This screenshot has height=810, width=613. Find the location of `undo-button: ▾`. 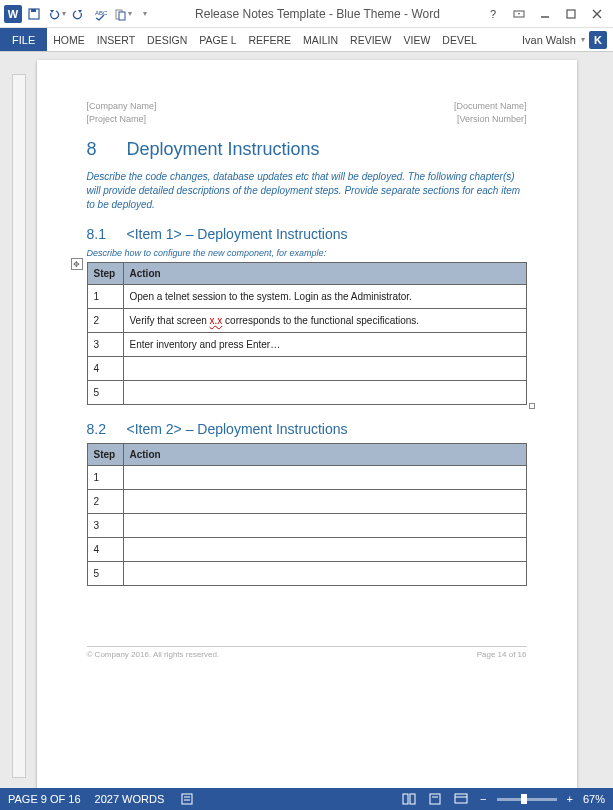

undo-button: ▾ is located at coordinates (56, 14).